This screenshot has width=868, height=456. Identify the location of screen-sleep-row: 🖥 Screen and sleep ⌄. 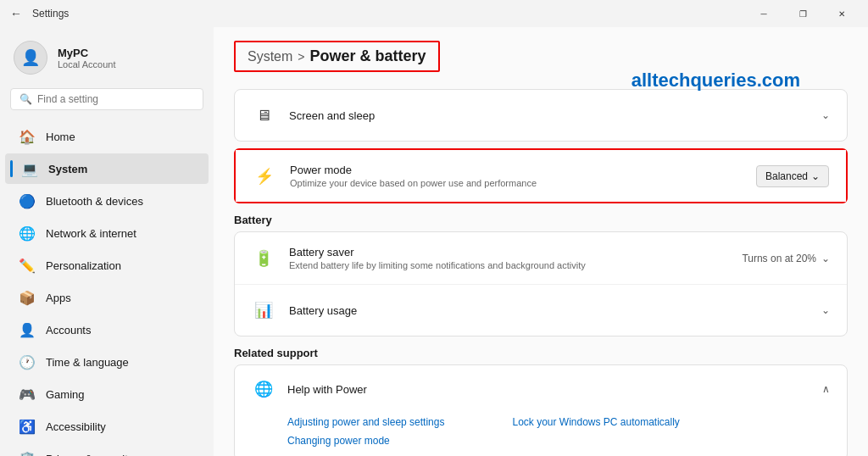
(541, 115).